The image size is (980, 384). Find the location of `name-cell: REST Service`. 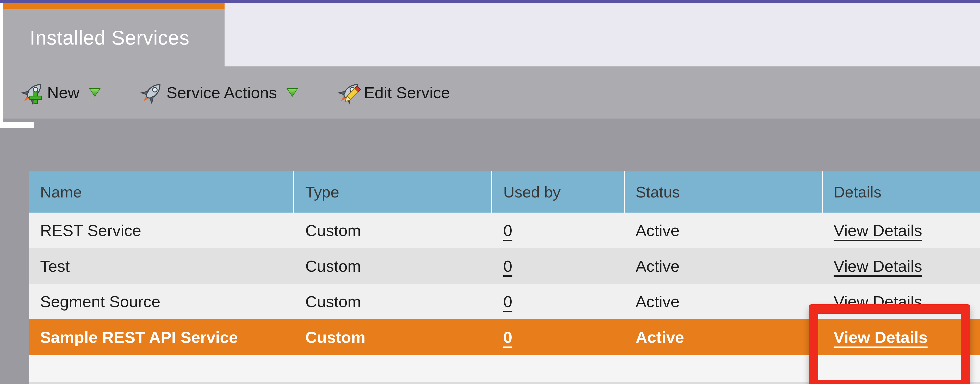

name-cell: REST Service is located at coordinates (162, 231).